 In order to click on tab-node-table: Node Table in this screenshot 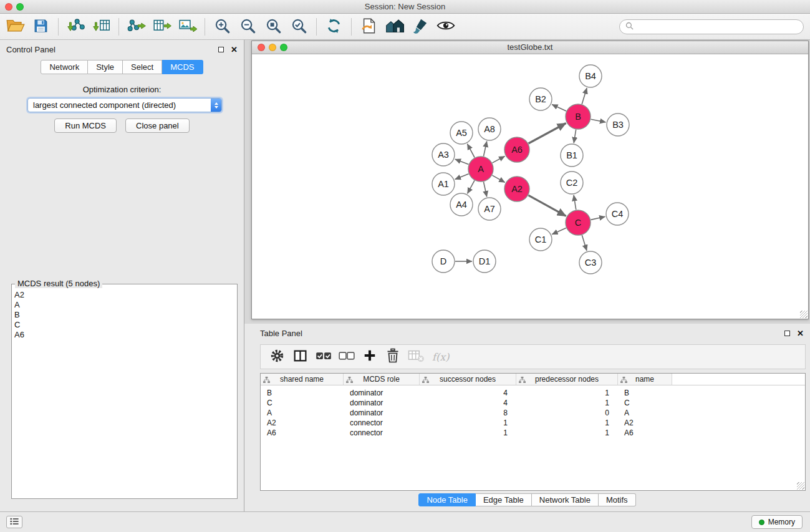, I will do `click(447, 500)`.